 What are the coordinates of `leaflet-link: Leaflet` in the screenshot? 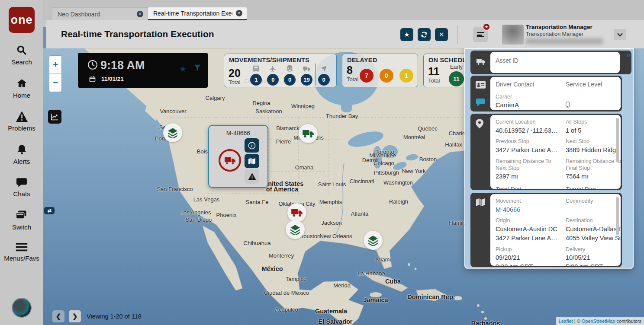 It's located at (566, 321).